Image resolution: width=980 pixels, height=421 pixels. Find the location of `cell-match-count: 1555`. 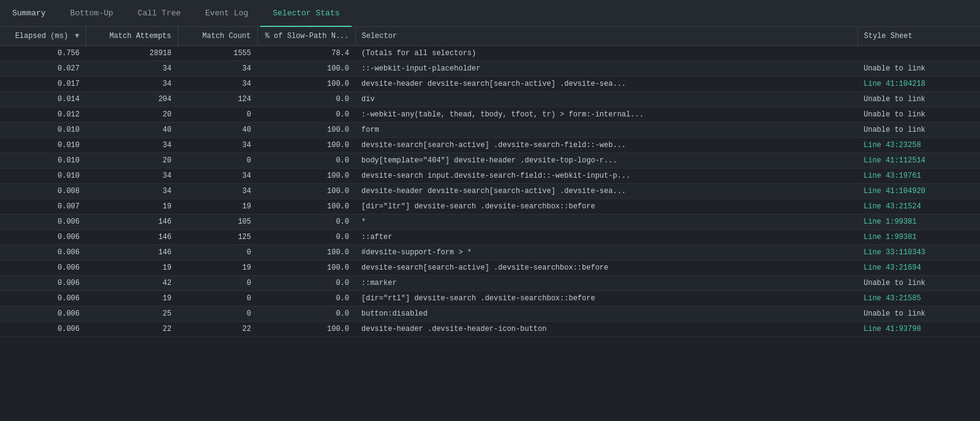

cell-match-count: 1555 is located at coordinates (217, 54).